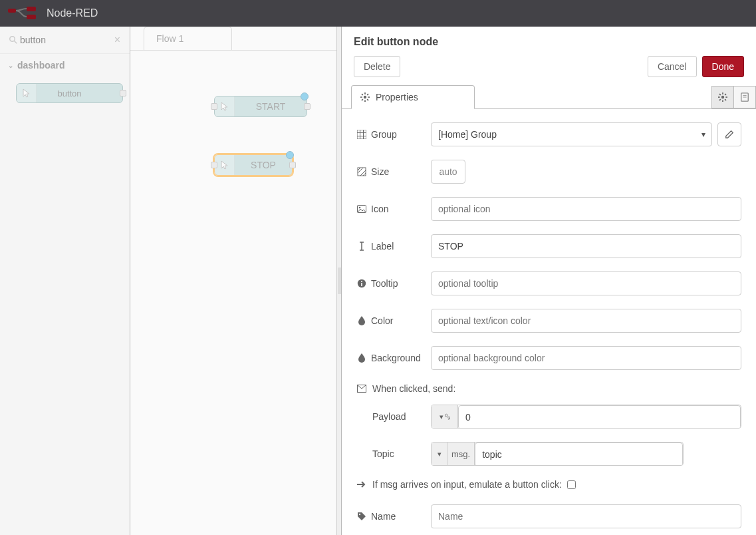 Image resolution: width=756 pixels, height=535 pixels. What do you see at coordinates (394, 134) in the screenshot?
I see `label-group: Group` at bounding box center [394, 134].